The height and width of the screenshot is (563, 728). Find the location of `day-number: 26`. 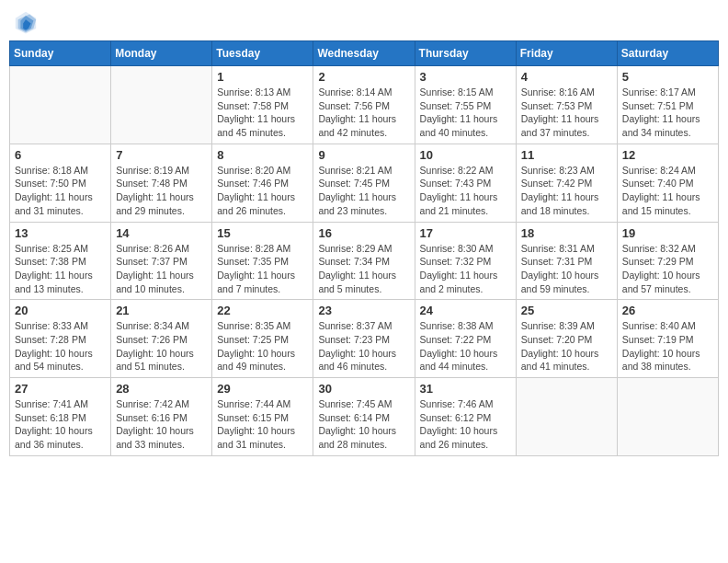

day-number: 26 is located at coordinates (667, 311).